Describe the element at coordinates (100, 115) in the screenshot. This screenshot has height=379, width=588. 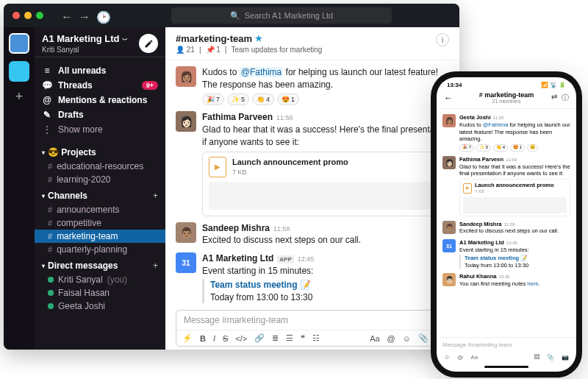
I see `nav-drafts: ✎Drafts` at that location.